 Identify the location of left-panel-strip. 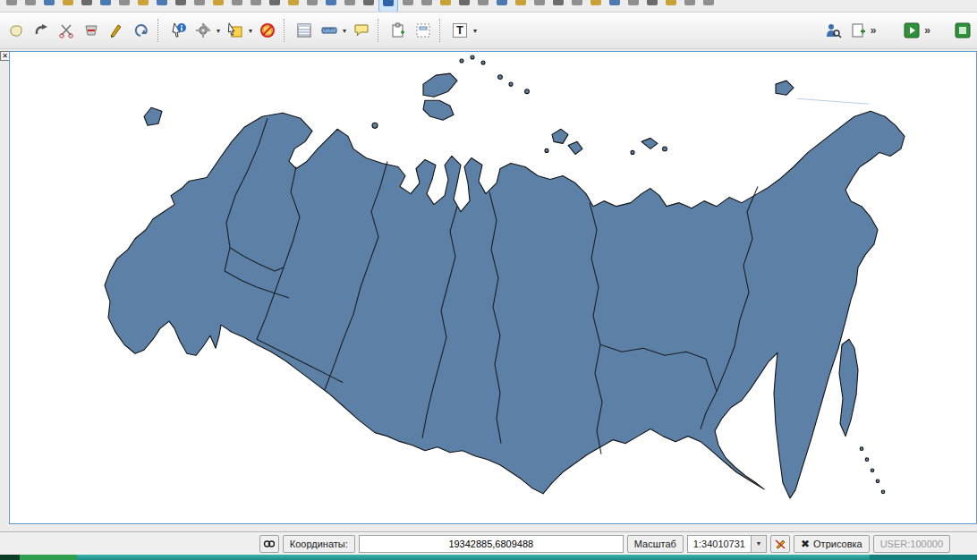
(4, 290).